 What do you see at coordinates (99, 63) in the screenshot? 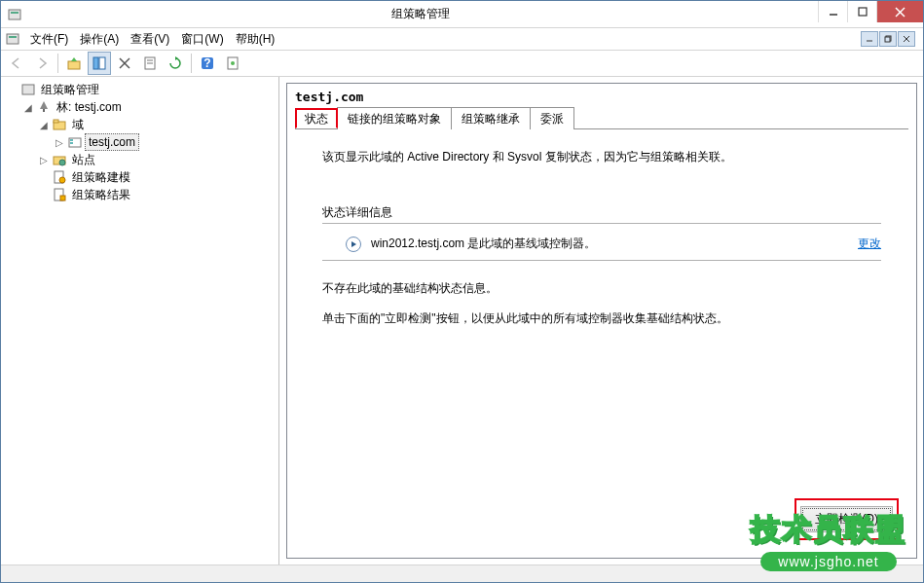
I see `show-tree-button` at bounding box center [99, 63].